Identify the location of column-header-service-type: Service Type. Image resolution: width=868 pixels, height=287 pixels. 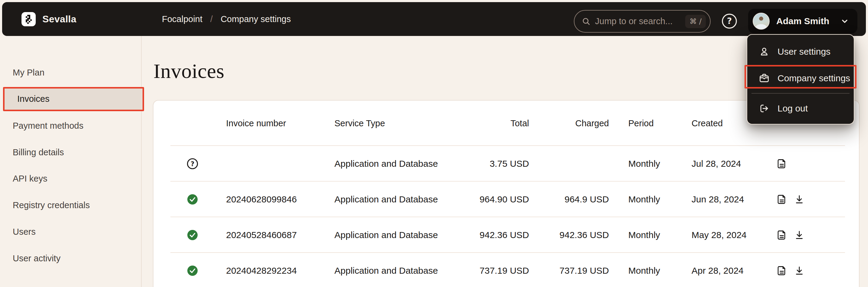
(360, 123).